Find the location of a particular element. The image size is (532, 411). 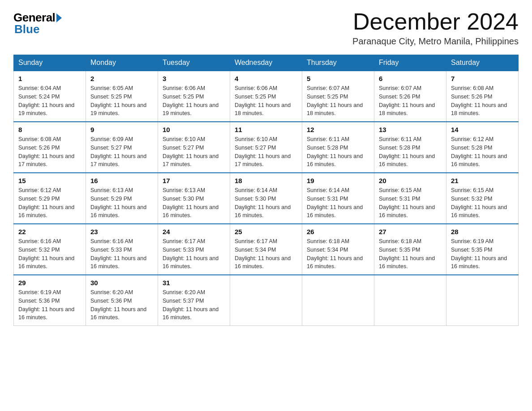

day-number: 24 is located at coordinates (194, 232).